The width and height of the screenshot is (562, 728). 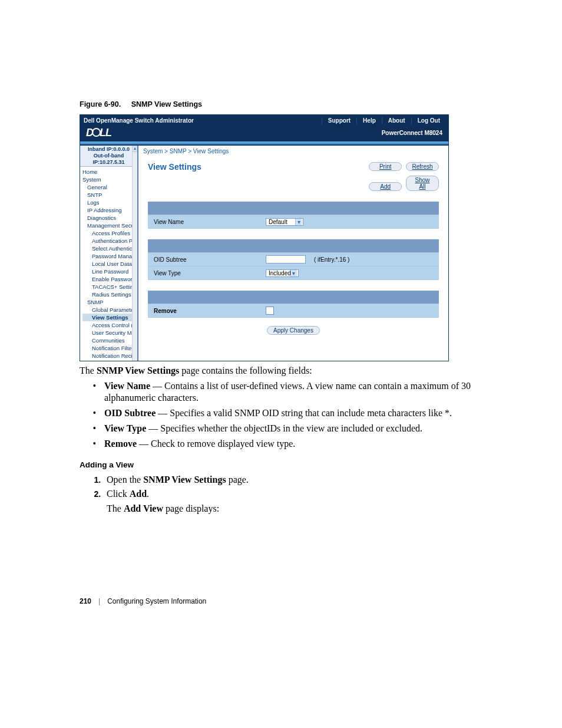 I want to click on panel-title: View Settings, so click(x=174, y=167).